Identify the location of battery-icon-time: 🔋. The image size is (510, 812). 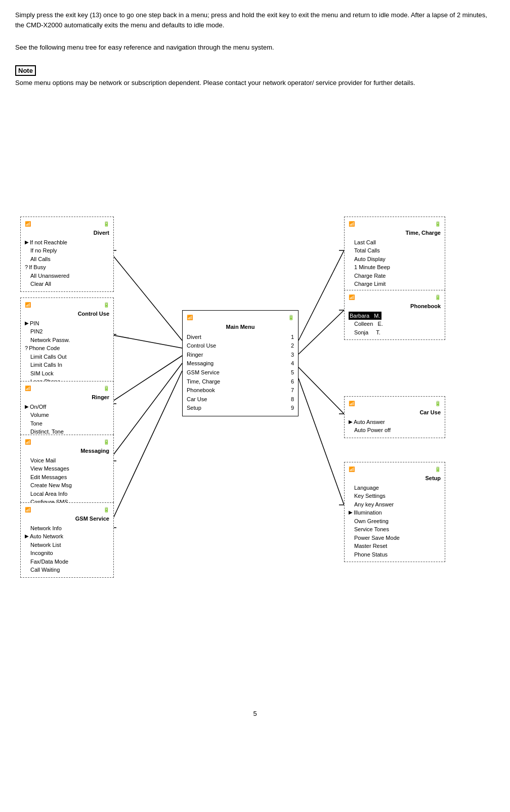
(438, 224).